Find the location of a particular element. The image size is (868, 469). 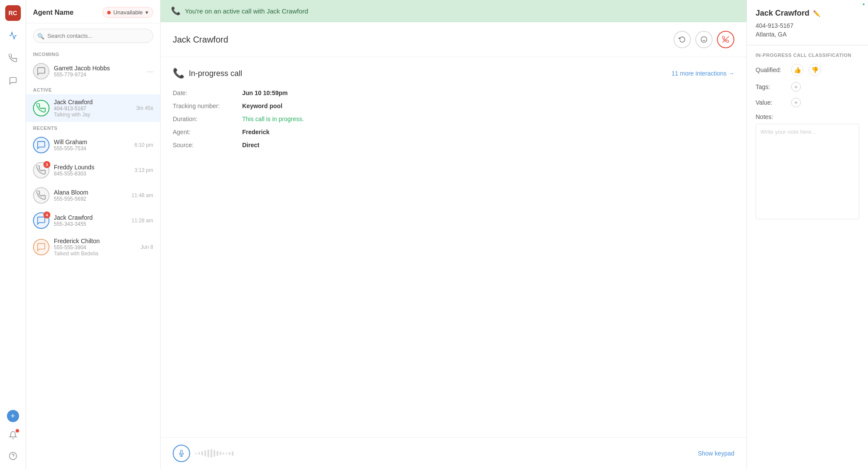

end-call-button is located at coordinates (726, 40).